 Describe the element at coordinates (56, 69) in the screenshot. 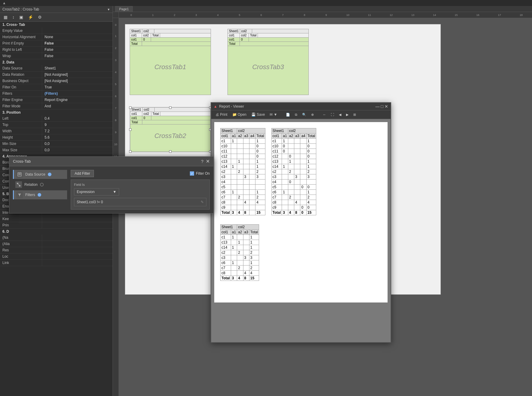

I see `prop-data-source: Data Source Sheet1` at that location.